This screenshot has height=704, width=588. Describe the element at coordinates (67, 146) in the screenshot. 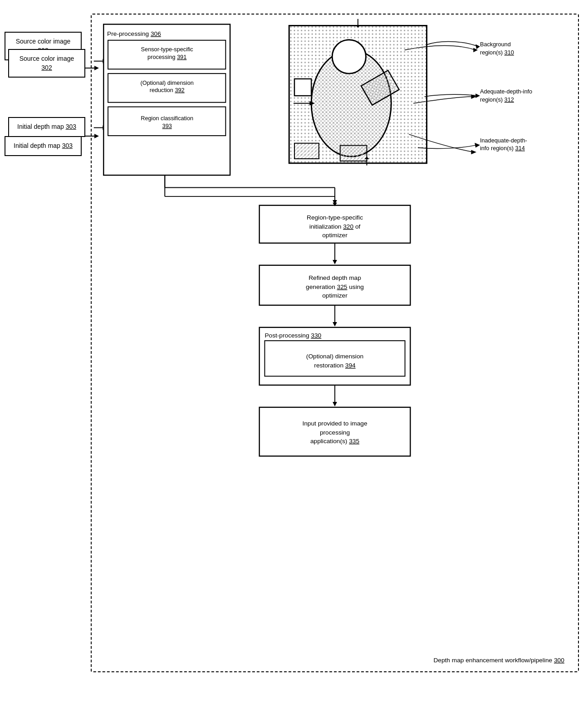

I see `initial-depth-map-ref: 303` at that location.